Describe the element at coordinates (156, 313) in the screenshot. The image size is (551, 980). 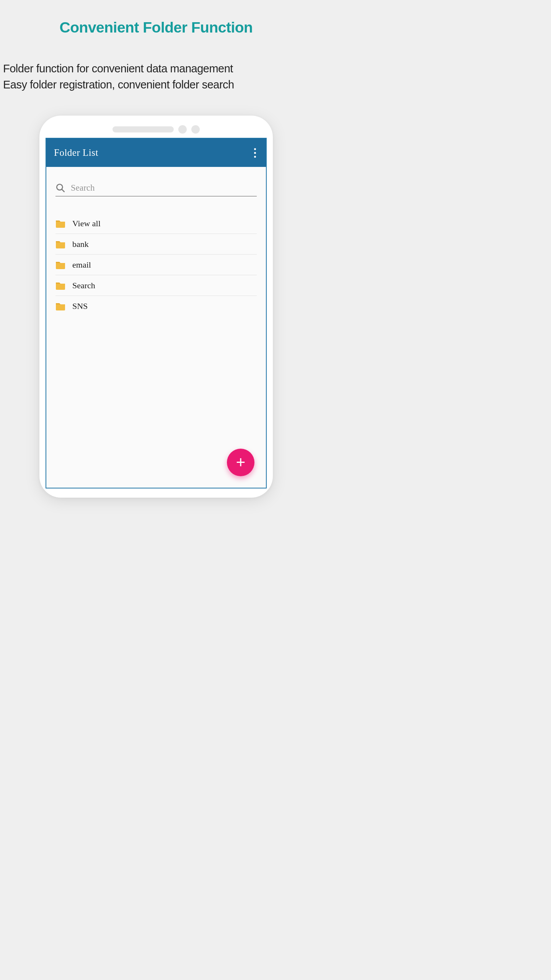
I see `phone-screen: Folder List Search View a` at that location.